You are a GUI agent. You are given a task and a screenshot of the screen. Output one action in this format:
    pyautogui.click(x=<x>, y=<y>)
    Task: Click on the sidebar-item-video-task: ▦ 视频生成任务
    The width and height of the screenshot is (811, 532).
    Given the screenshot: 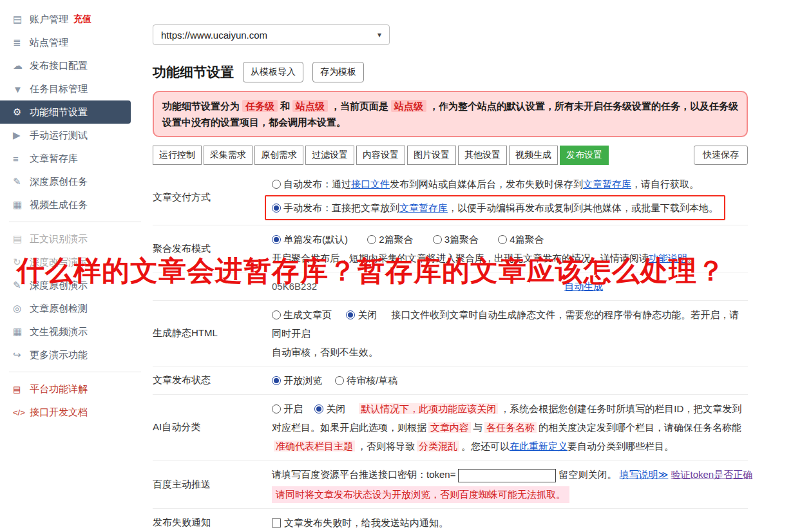 What is the action you would take?
    pyautogui.click(x=75, y=205)
    